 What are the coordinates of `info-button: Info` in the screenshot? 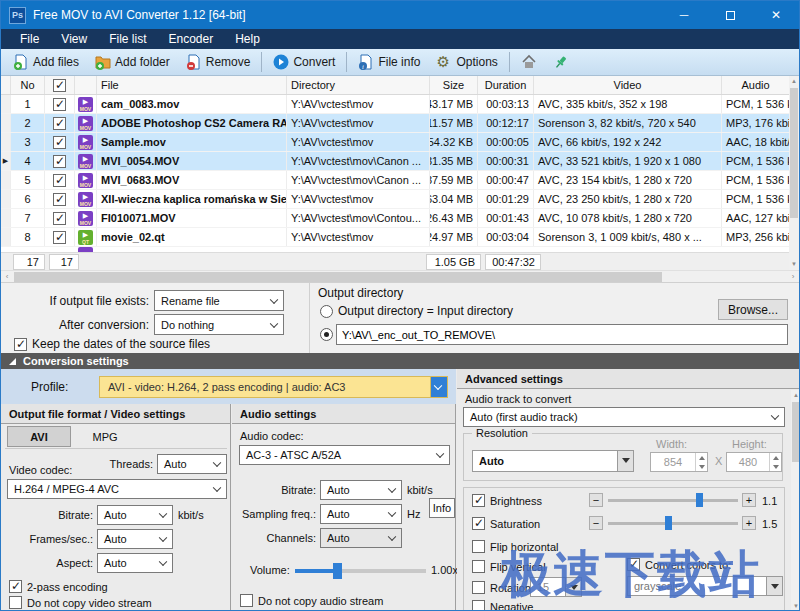 It's located at (442, 508).